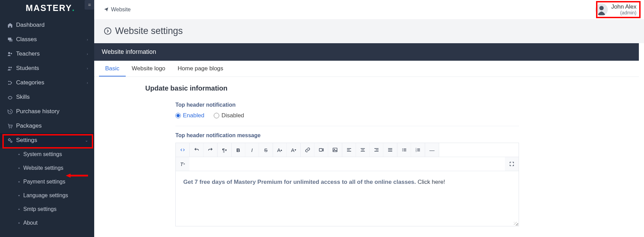 This screenshot has width=644, height=237. I want to click on submenu-label: Language settings, so click(46, 195).